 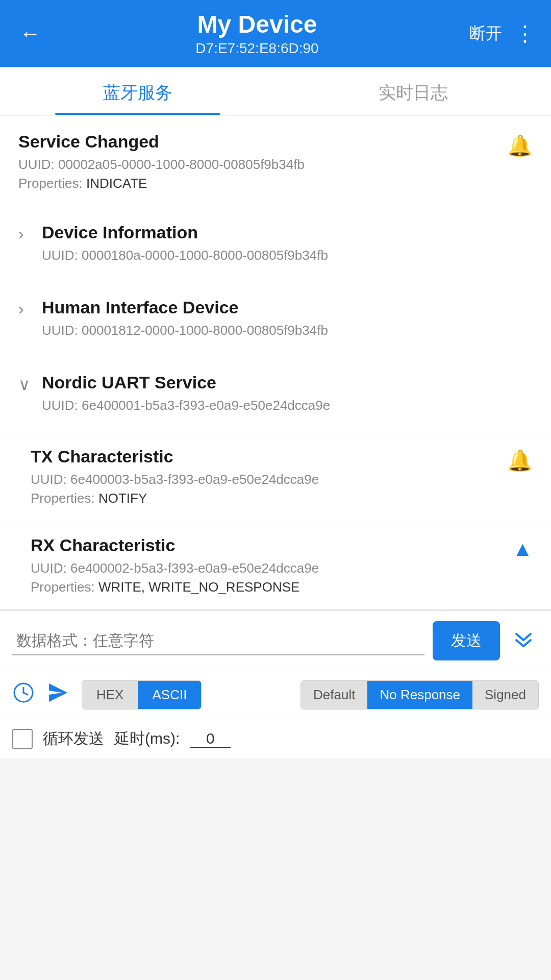 I want to click on device-information-content: Device Information UUID: 0000180a-0000-1…, so click(x=185, y=244).